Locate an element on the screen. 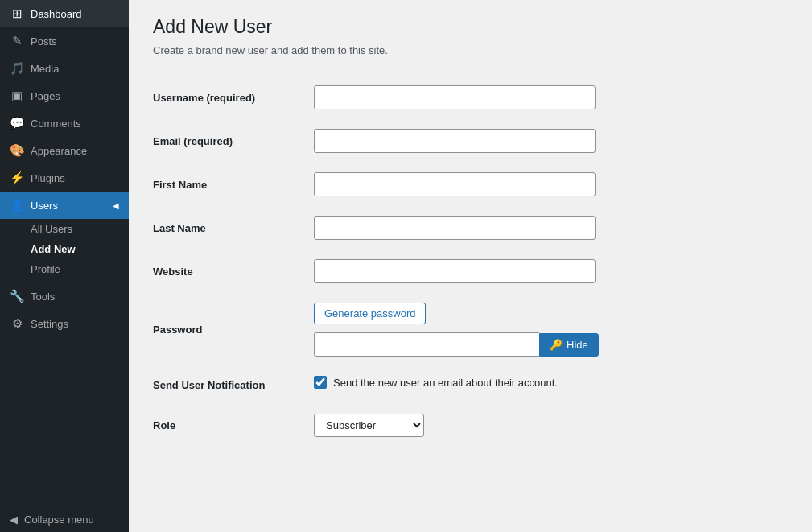 The height and width of the screenshot is (532, 812). pages-icon: ▣ is located at coordinates (17, 96).